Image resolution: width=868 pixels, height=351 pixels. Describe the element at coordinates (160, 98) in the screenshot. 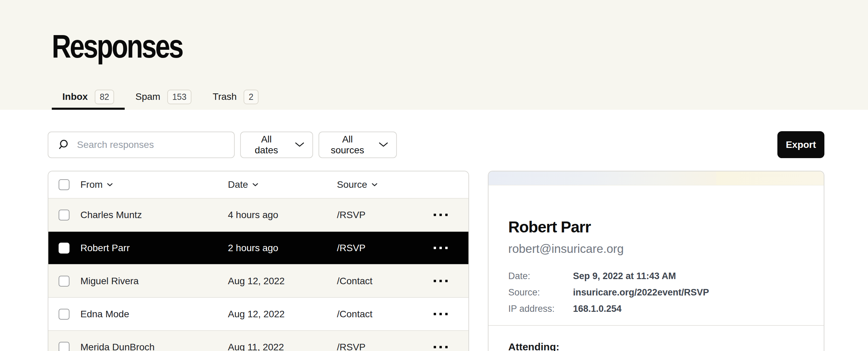

I see `tab-bar: Inbox 82 Spam 153 Trash 2` at that location.